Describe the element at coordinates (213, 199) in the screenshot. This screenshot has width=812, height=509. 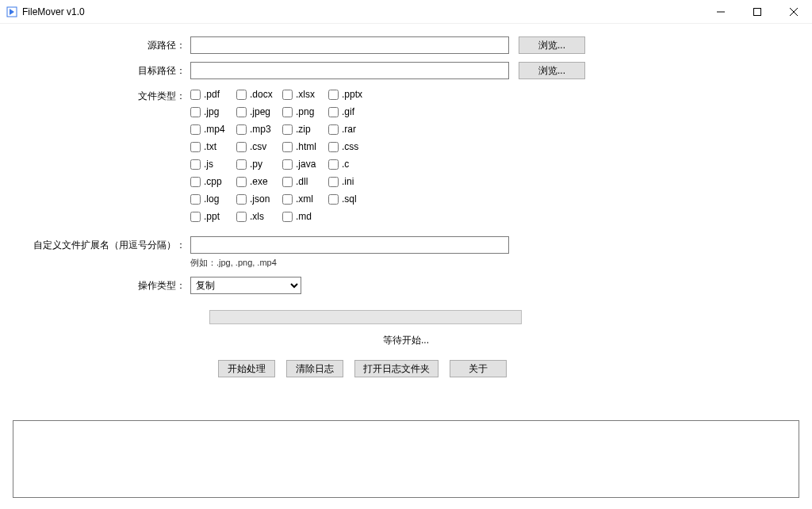
I see `file-type-checkbox-cell: .log` at that location.